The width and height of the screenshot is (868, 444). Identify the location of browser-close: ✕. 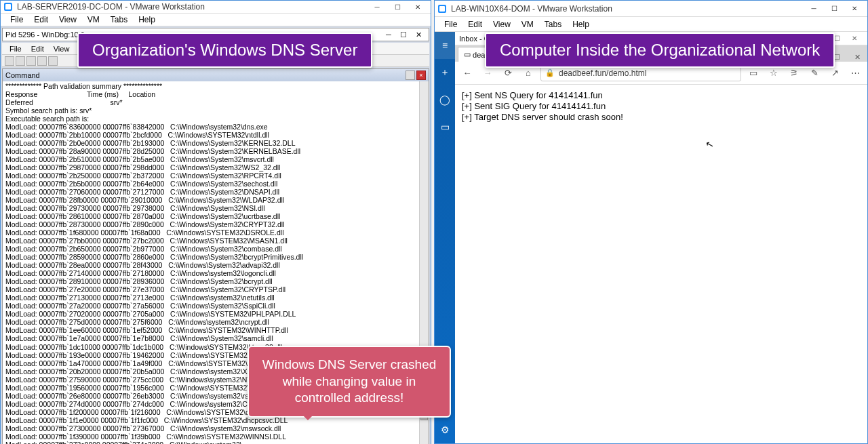
(857, 57).